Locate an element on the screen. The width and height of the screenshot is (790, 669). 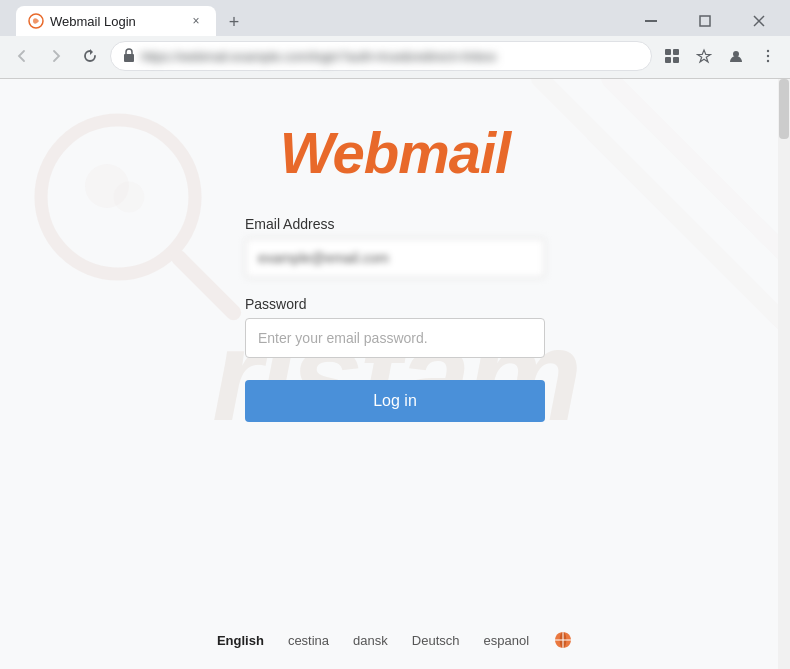
minimize-button is located at coordinates (651, 21).